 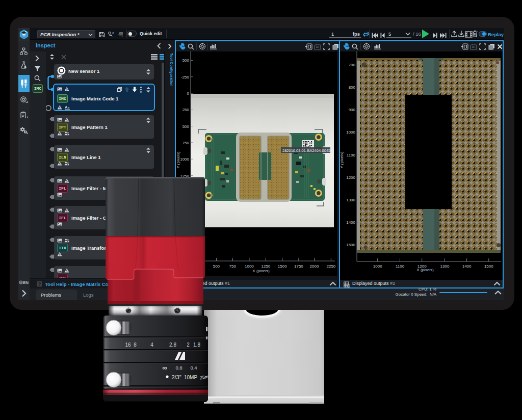 What do you see at coordinates (352, 65) in the screenshot?
I see `svg-text: 700` at bounding box center [352, 65].